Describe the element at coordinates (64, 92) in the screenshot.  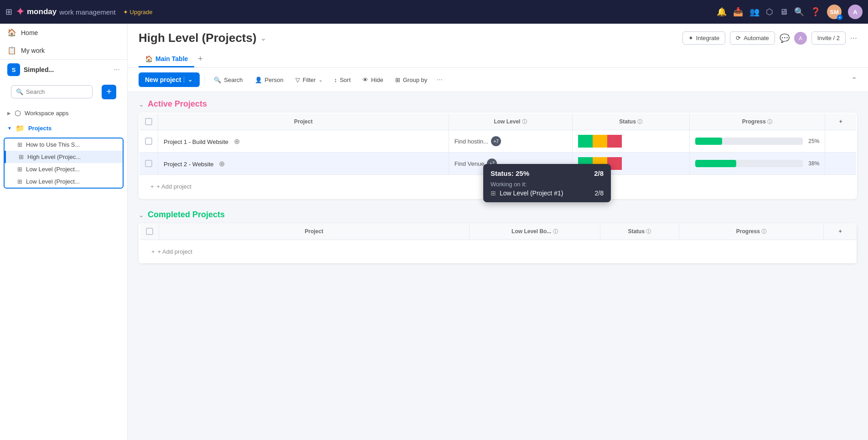
I see `sidebar-search-row: 🔍 +` at that location.